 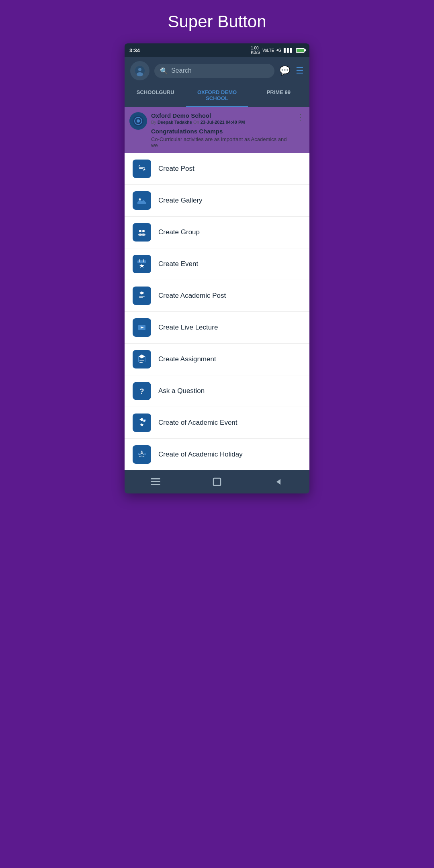 What do you see at coordinates (142, 359) in the screenshot?
I see `create-assignment-icon` at bounding box center [142, 359].